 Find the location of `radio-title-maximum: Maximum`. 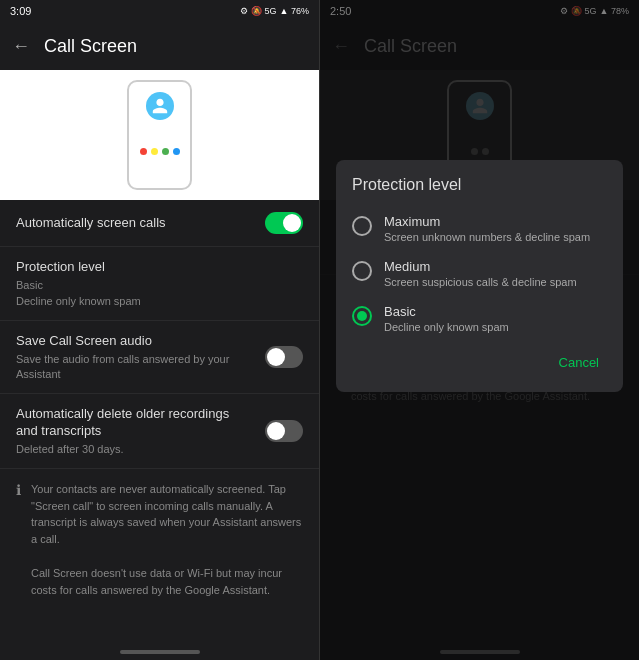

radio-title-maximum: Maximum is located at coordinates (487, 222).